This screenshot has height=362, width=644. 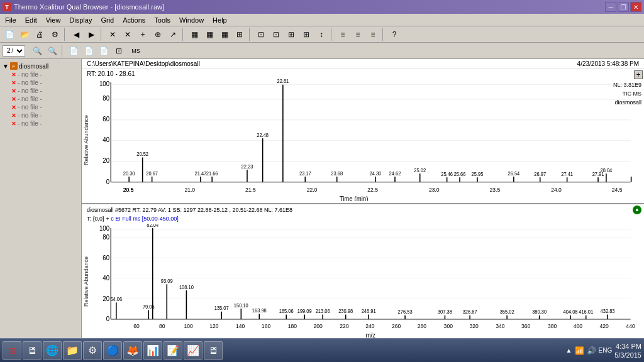 What do you see at coordinates (133, 351) in the screenshot?
I see `taskbar-app-6: 🦊` at bounding box center [133, 351].